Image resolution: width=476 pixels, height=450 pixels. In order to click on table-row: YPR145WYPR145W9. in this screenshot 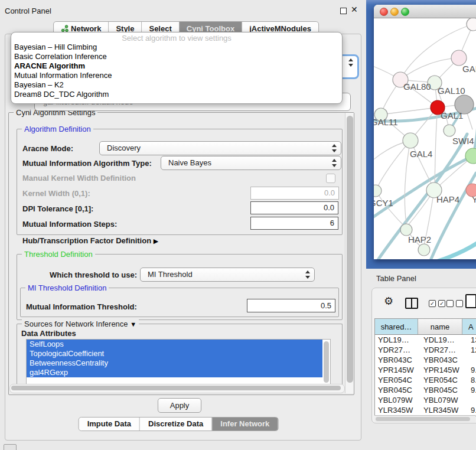, I will do `click(425, 370)`.